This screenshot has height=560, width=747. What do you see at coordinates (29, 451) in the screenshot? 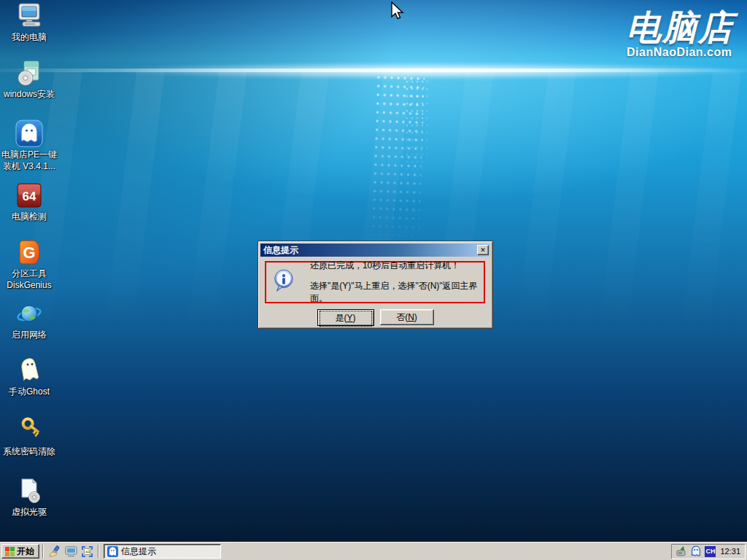
I see `icon-label: 系统密码清除` at bounding box center [29, 451].